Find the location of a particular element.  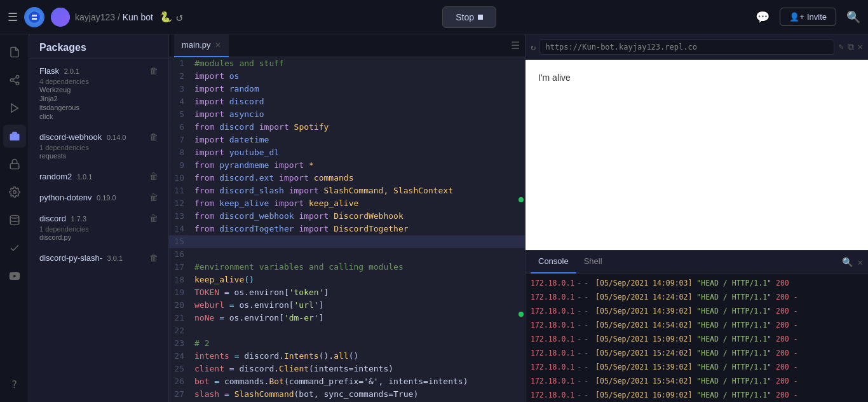

tab-console: Console is located at coordinates (553, 262).